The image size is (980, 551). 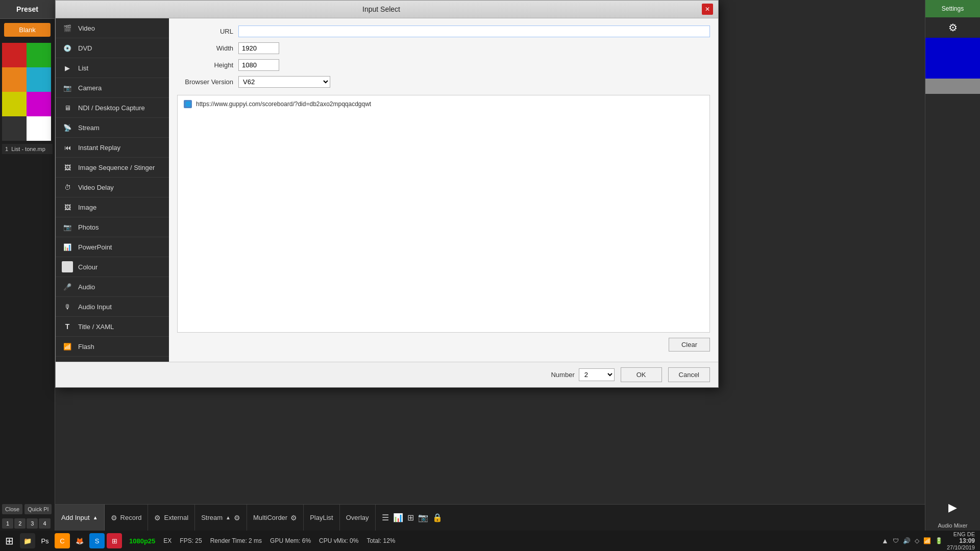 I want to click on multicorder-gear-icon: ⚙, so click(x=294, y=518).